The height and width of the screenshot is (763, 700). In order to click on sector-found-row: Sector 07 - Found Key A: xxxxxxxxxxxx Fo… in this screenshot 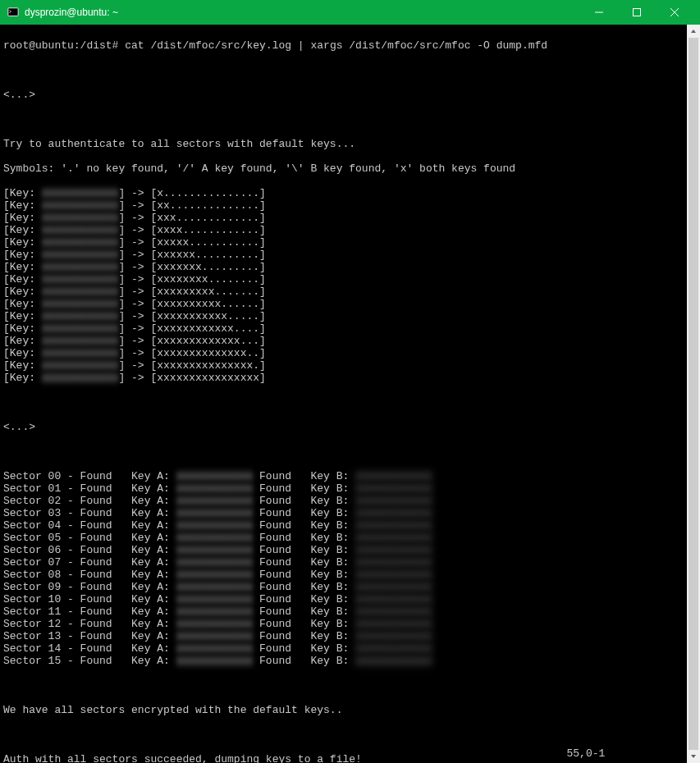, I will do `click(350, 563)`.